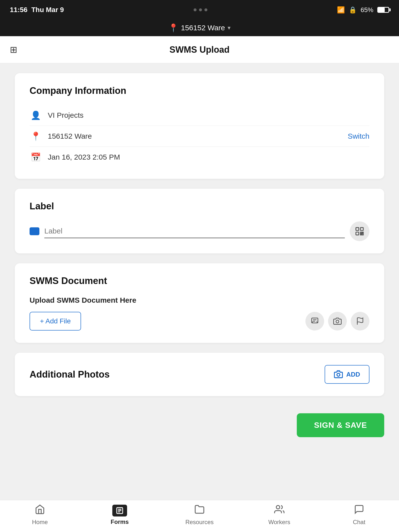 The image size is (399, 532). What do you see at coordinates (359, 510) in the screenshot?
I see `chat-icon` at bounding box center [359, 510].